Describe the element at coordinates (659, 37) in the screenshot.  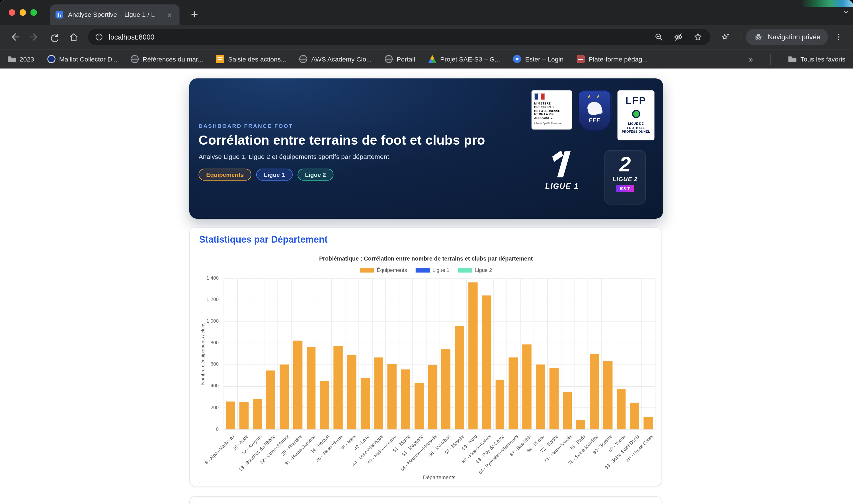
I see `zoom-icon` at that location.